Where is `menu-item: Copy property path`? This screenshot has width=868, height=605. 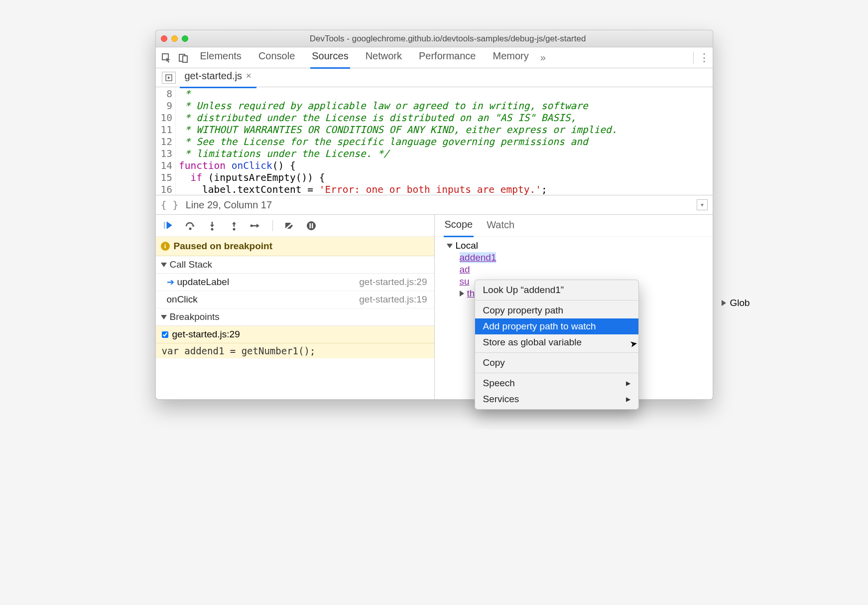
menu-item: Copy property path is located at coordinates (557, 310).